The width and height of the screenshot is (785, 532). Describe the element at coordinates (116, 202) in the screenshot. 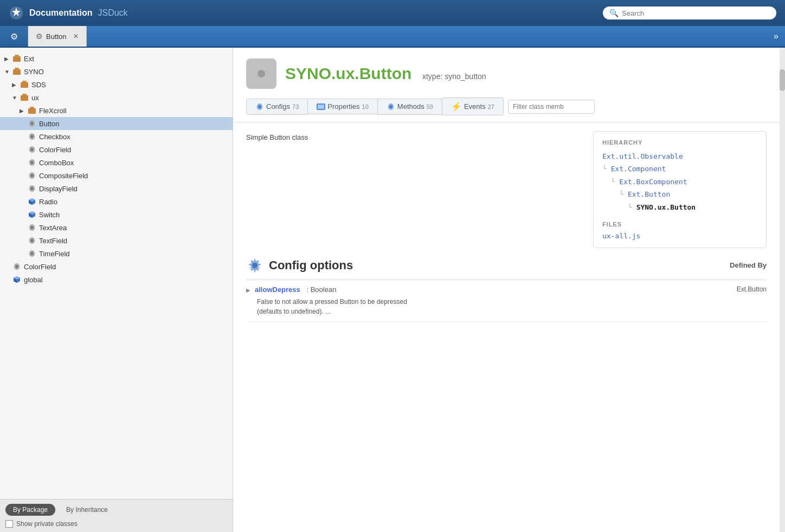

I see `tree-item-radio: Radio` at that location.